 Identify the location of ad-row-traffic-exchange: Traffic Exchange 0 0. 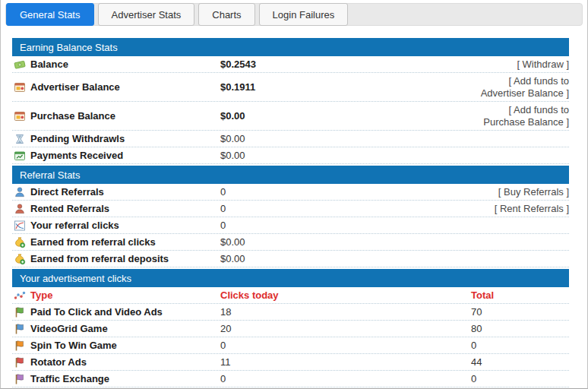
(290, 379).